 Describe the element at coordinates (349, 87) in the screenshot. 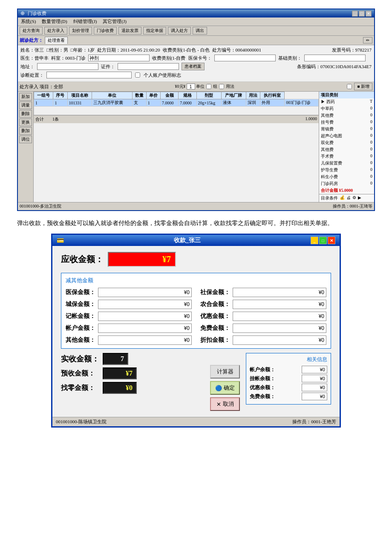

I see `new-btn-checkbox` at that location.